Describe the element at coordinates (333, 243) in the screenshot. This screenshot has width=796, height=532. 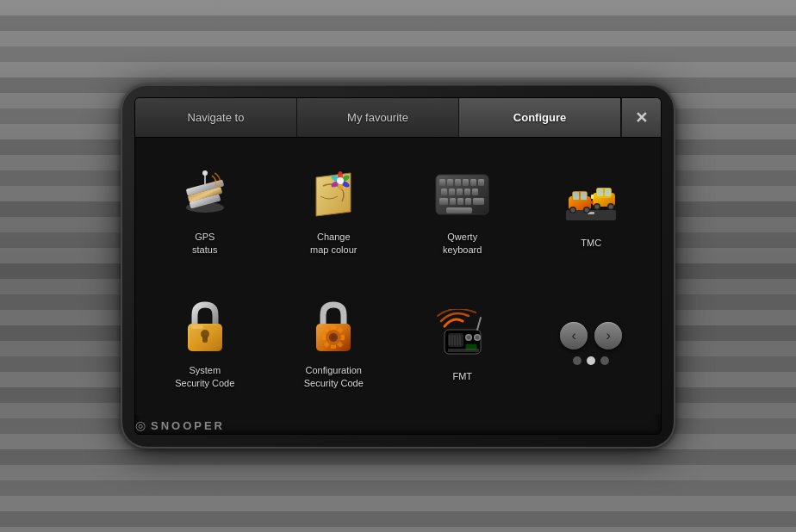
I see `change-map-colour-label: Changemap colour` at that location.